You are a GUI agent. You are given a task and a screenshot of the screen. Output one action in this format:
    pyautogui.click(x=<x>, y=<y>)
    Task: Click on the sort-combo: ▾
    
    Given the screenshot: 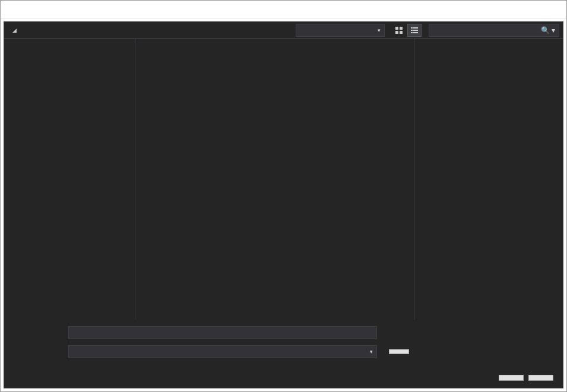 What is the action you would take?
    pyautogui.click(x=340, y=30)
    